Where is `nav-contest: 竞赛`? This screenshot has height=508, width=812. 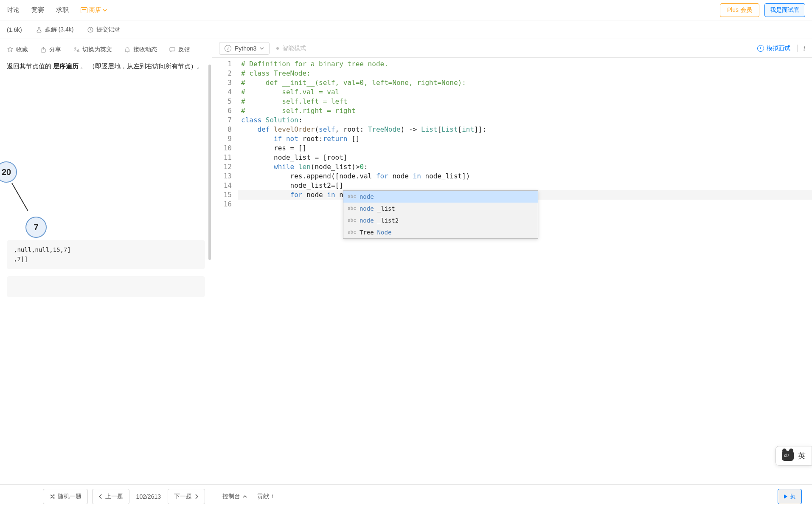
nav-contest: 竞赛 is located at coordinates (38, 10).